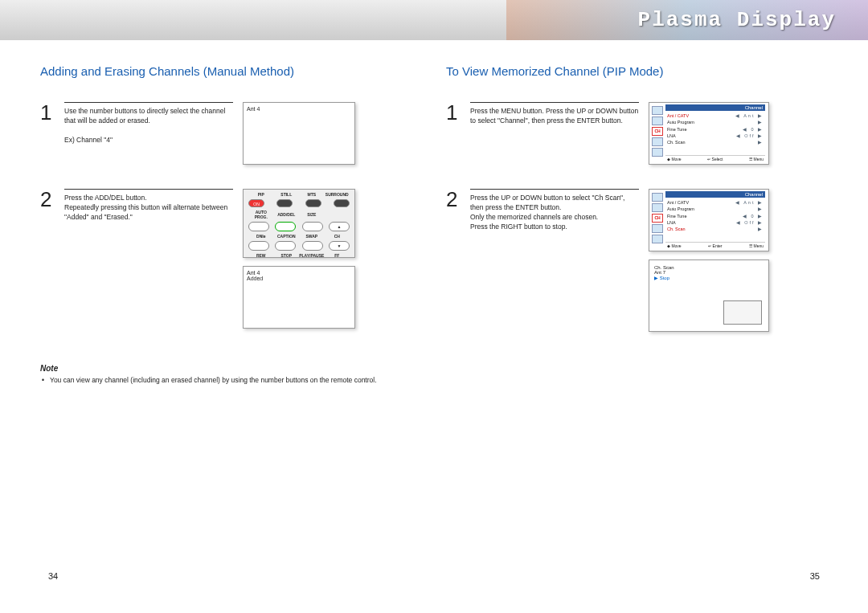 The height and width of the screenshot is (613, 868). What do you see at coordinates (231, 71) in the screenshot?
I see `left-section-title: Adding and Erasing Channels (Manual Meth…` at bounding box center [231, 71].